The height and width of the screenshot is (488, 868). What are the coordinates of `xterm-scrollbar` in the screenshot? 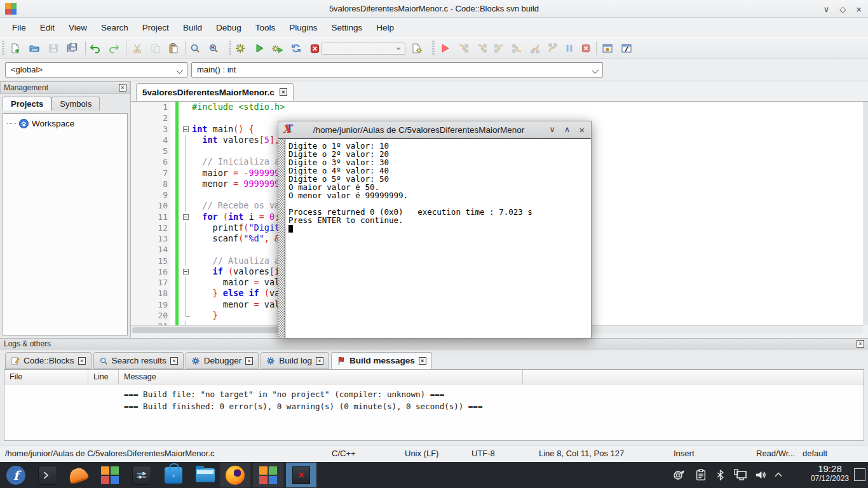 It's located at (282, 239).